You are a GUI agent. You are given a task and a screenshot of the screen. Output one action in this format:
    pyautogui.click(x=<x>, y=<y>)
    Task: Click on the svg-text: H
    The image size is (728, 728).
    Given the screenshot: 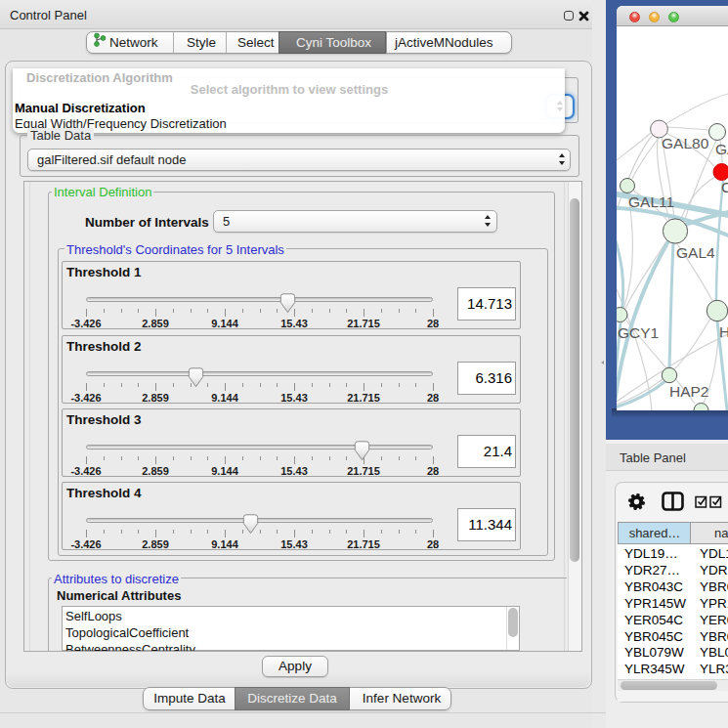 What is the action you would take?
    pyautogui.click(x=723, y=332)
    